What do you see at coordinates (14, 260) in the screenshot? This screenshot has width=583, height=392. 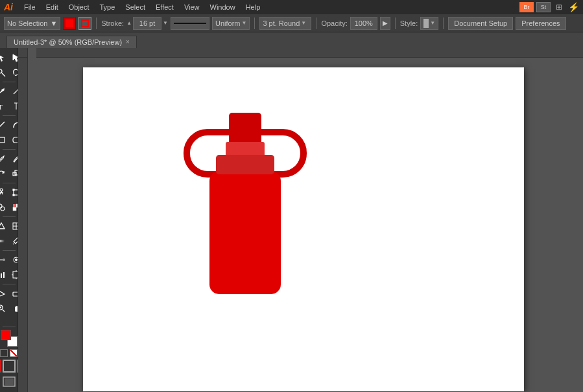 I see `symbol-tool` at bounding box center [14, 260].